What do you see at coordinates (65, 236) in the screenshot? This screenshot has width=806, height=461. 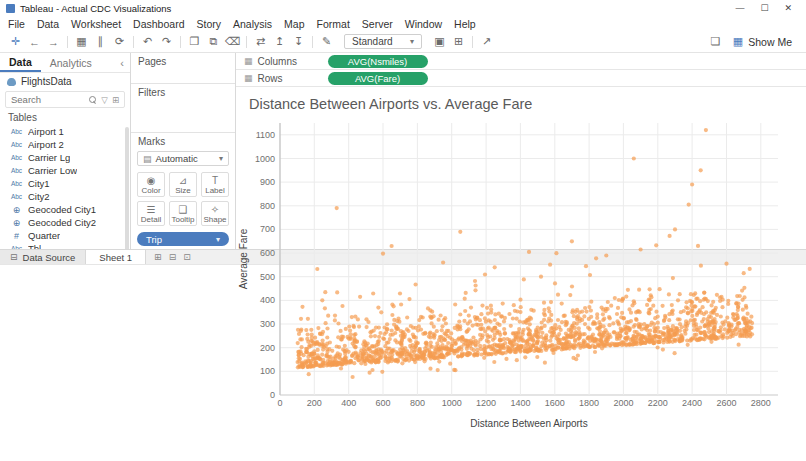 I see `field-quarter: #Quarter` at bounding box center [65, 236].